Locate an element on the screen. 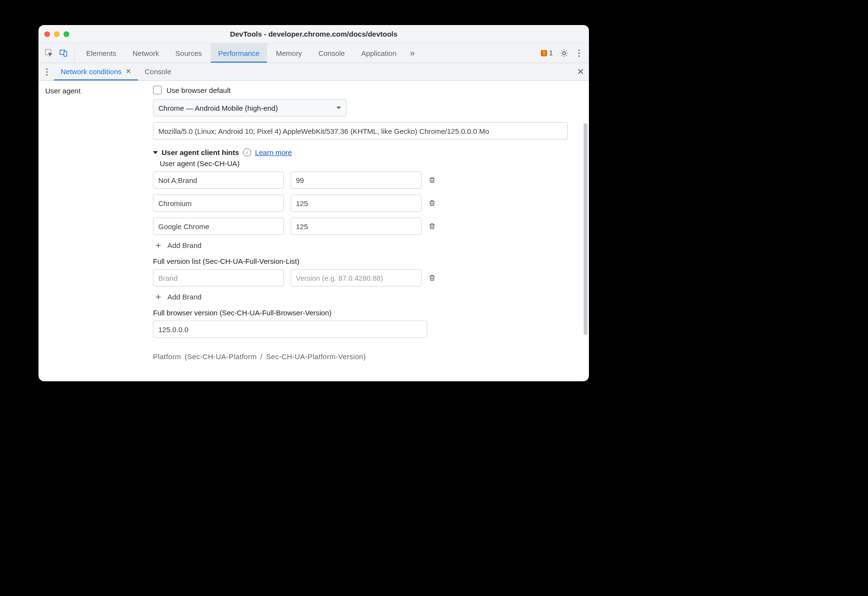 The image size is (868, 596). full-browser-version-label: Full browser version (Sec-CH-UA-Full-Bro… is located at coordinates (368, 313).